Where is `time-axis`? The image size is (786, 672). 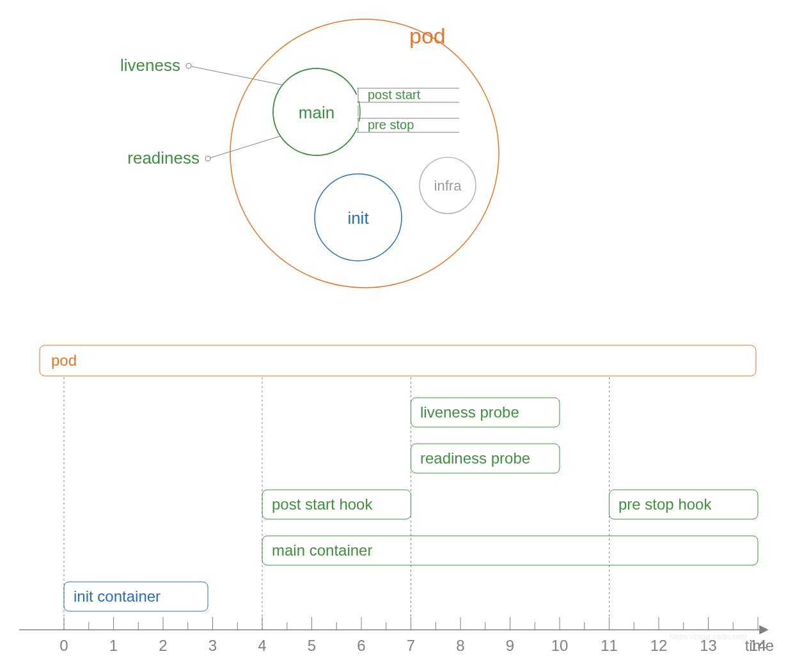 time-axis is located at coordinates (393, 630).